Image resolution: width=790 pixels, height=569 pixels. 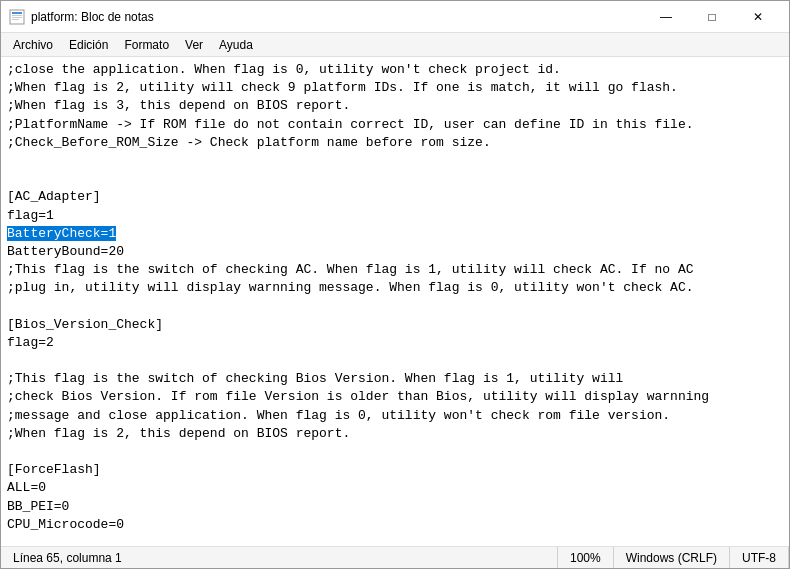 What do you see at coordinates (88, 45) in the screenshot?
I see `menu-edicion: Edición` at bounding box center [88, 45].